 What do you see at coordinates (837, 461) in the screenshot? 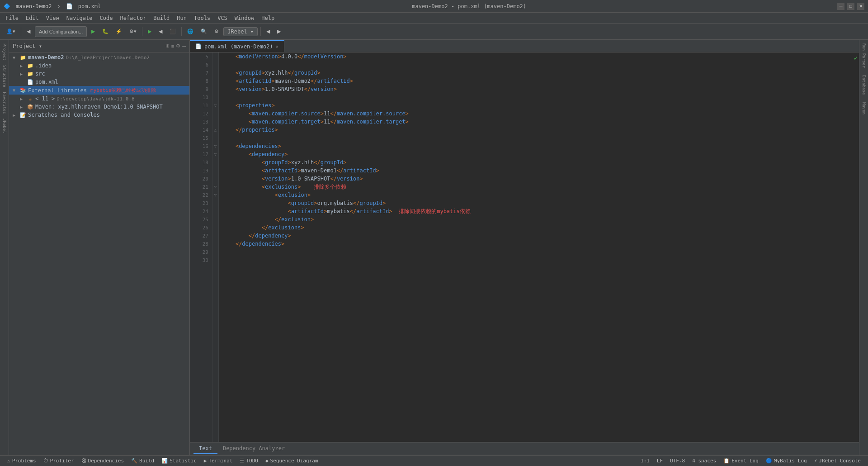
I see `status-jrebel-console: ⚡ JRebel Console` at bounding box center [837, 461].